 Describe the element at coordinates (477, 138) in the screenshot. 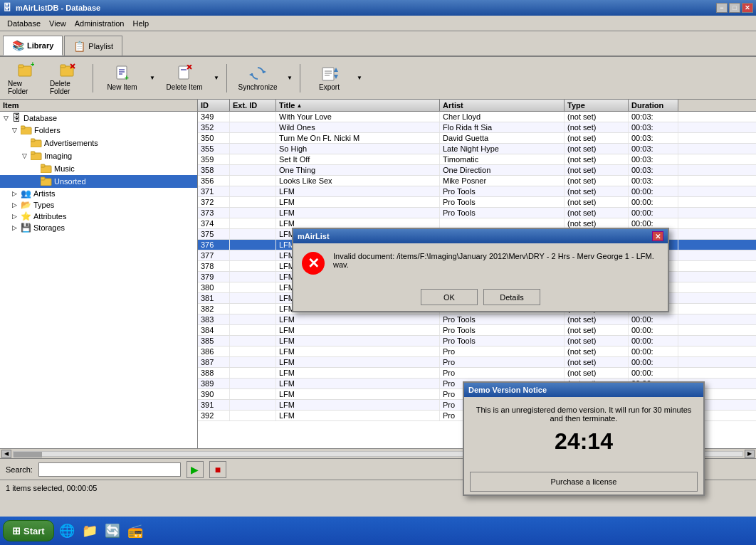

I see `table-row: 350 Turn Me On Ft. Nicki M David Guetta …` at that location.